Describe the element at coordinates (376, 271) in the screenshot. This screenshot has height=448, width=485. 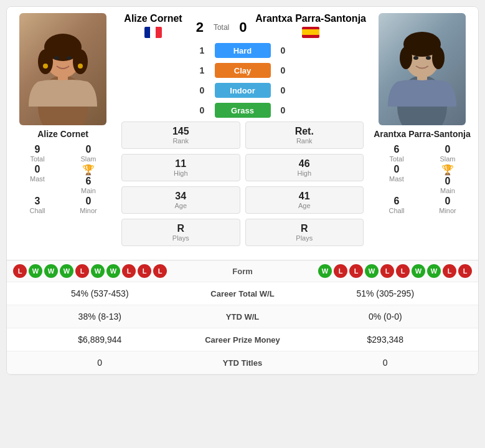
I see `right-form-pills: WLLWLLWWLL` at that location.